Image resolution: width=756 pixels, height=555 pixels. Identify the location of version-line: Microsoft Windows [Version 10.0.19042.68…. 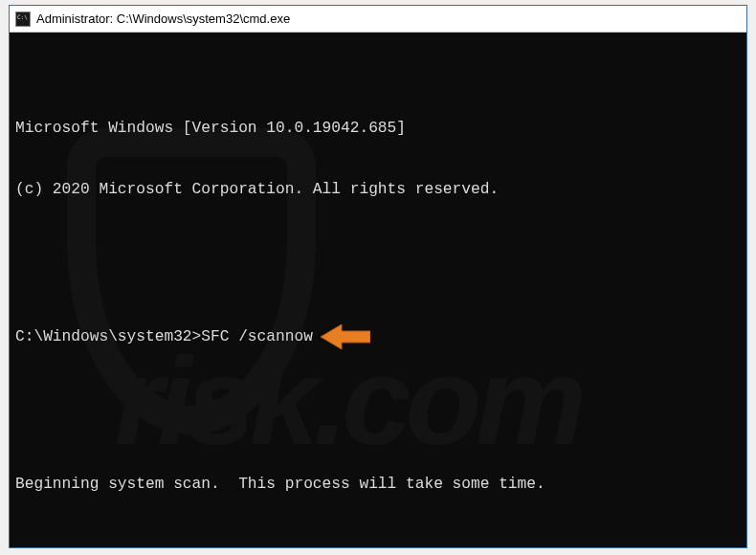
(378, 128).